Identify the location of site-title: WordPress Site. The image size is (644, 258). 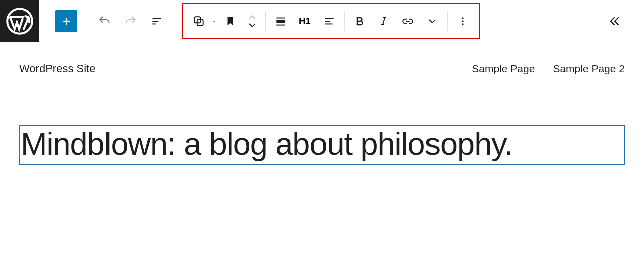
(57, 69).